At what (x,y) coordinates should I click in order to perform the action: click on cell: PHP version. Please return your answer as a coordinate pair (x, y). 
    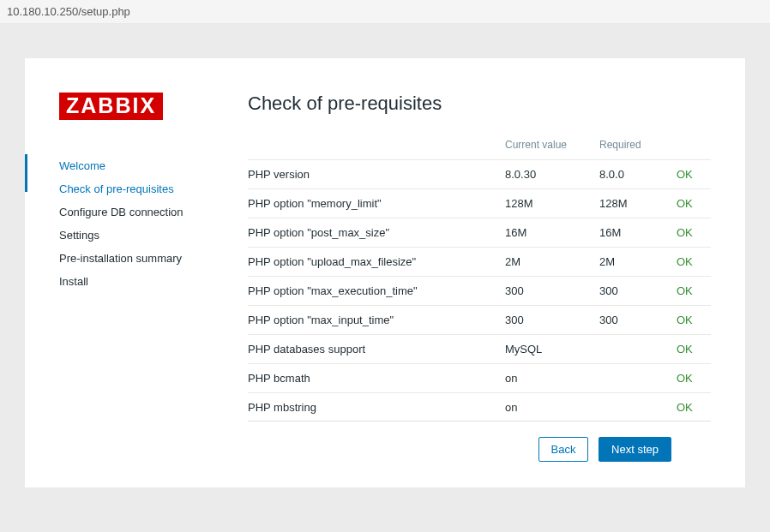
    Looking at the image, I should click on (376, 175).